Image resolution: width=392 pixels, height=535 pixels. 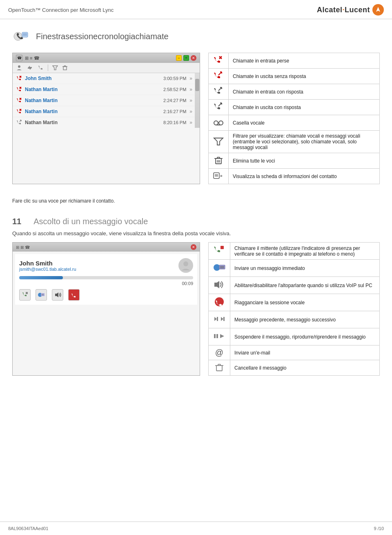 I want to click on logo-area: Alcatel·Lucent, so click(x=350, y=10).